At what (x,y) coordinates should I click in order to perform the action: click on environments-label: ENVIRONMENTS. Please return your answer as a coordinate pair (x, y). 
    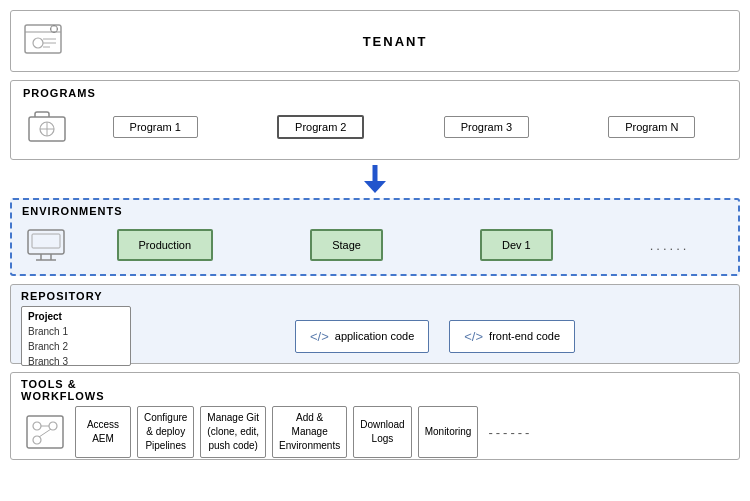
    Looking at the image, I should click on (375, 211).